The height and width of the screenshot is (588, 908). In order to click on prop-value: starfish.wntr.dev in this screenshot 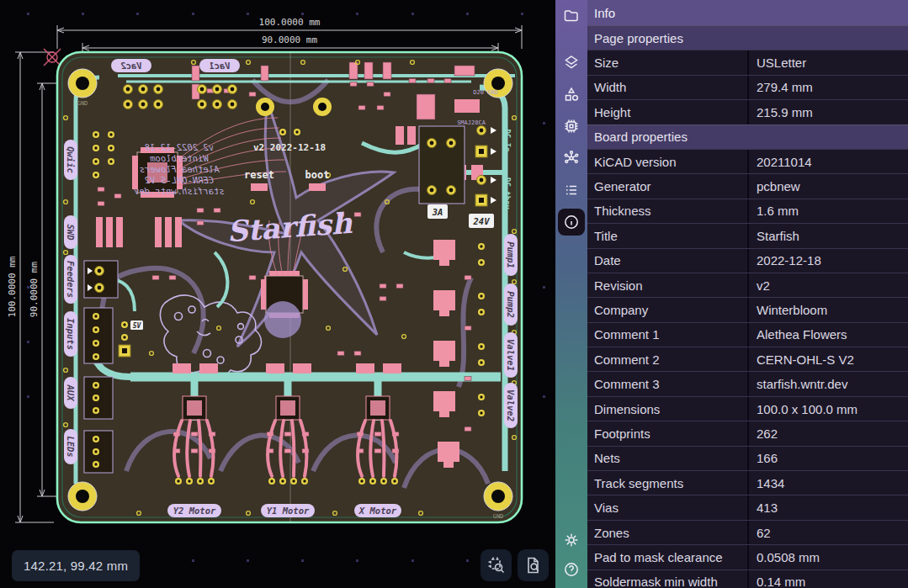, I will do `click(828, 384)`.